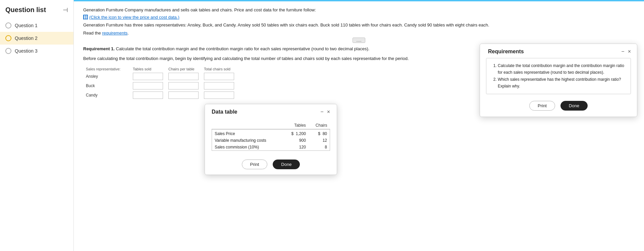  I want to click on buck-tables-sold-input, so click(148, 86).